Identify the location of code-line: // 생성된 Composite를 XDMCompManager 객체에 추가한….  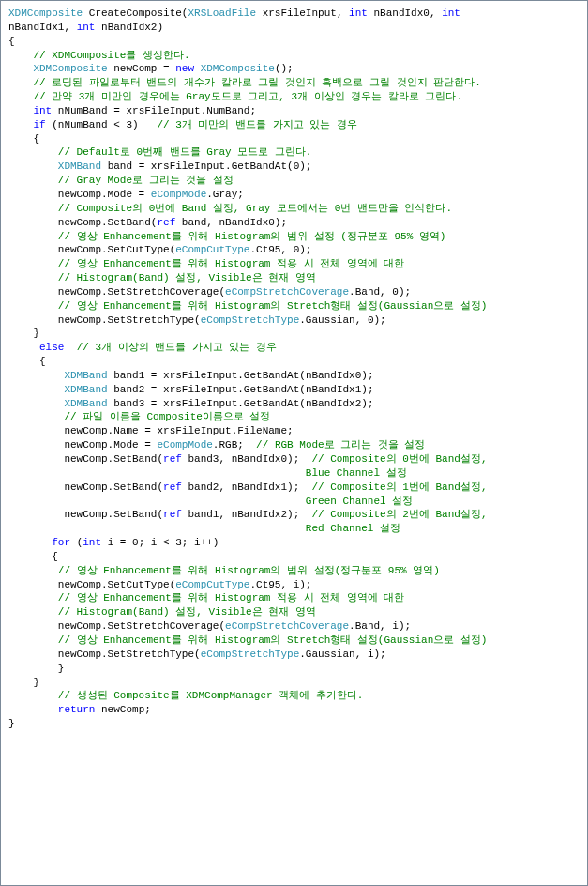
(294, 696).